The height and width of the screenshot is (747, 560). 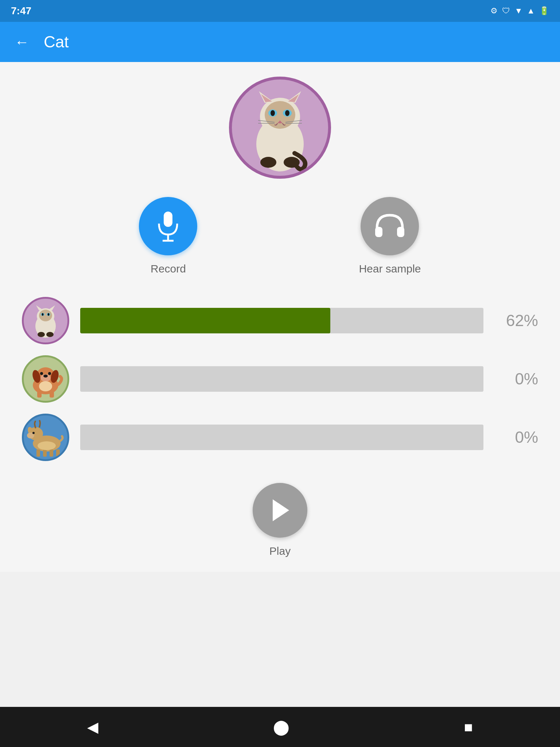 I want to click on goat-progress-bar, so click(x=282, y=437).